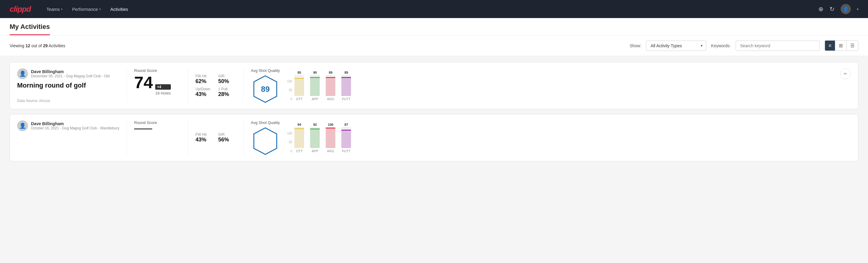 The image size is (868, 263). Describe the element at coordinates (434, 9) in the screenshot. I see `navbar: clippd Teams ▾ Performance ▾ Activities …` at that location.